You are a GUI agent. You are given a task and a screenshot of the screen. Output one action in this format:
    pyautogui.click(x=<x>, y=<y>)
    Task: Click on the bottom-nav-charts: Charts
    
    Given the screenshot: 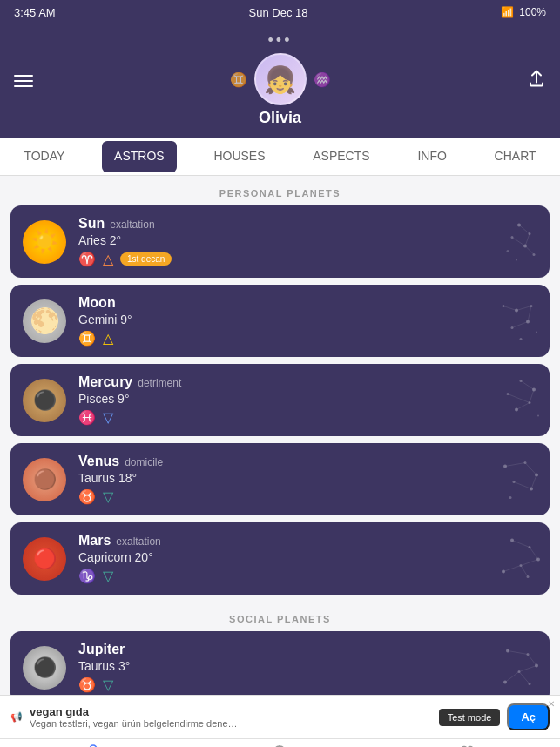 What is the action you would take?
    pyautogui.click(x=280, y=745)
    